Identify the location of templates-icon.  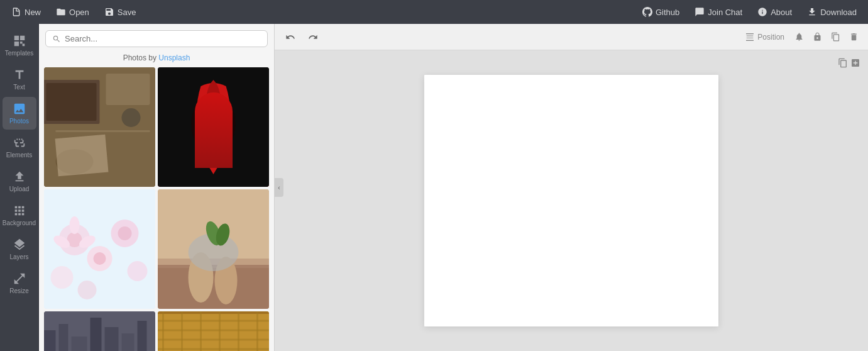
(19, 41).